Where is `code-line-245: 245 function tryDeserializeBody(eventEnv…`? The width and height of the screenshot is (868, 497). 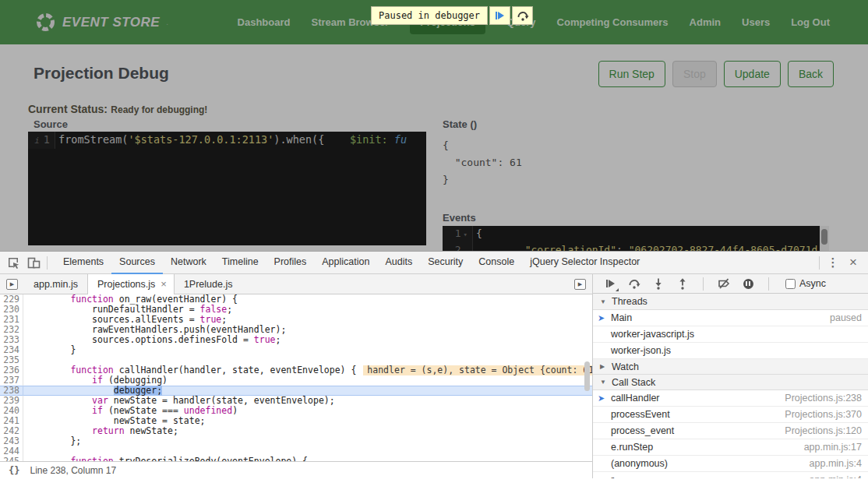
code-line-245: 245 function tryDeserializeBody(eventEnv… is located at coordinates (296, 459).